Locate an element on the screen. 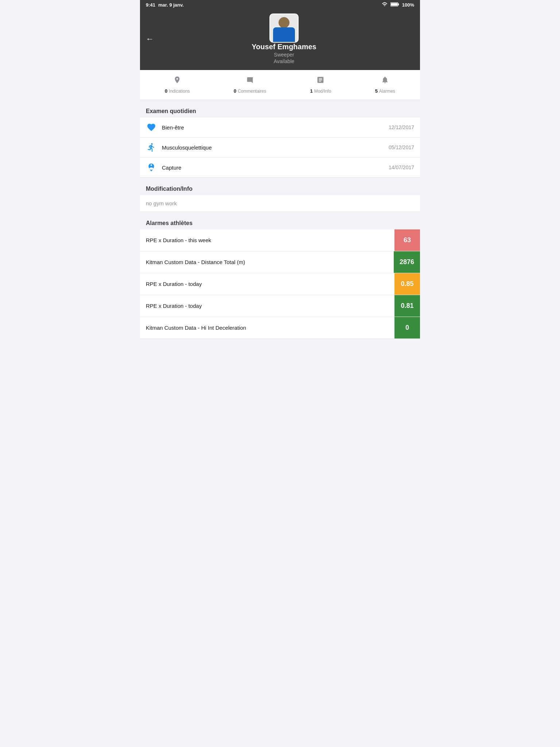 This screenshot has height=747, width=560. alarm-item-1: RPE x Duration - this week 63 is located at coordinates (280, 240).